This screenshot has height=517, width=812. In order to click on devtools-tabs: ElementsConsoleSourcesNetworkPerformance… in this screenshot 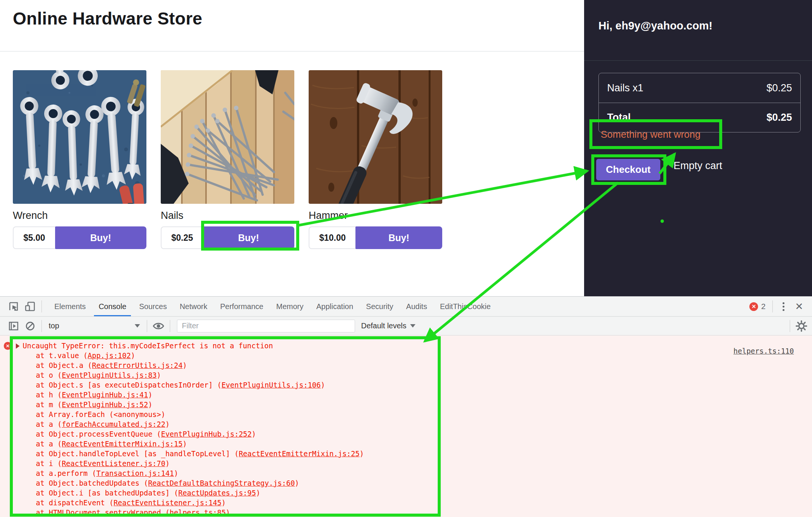, I will do `click(272, 306)`.